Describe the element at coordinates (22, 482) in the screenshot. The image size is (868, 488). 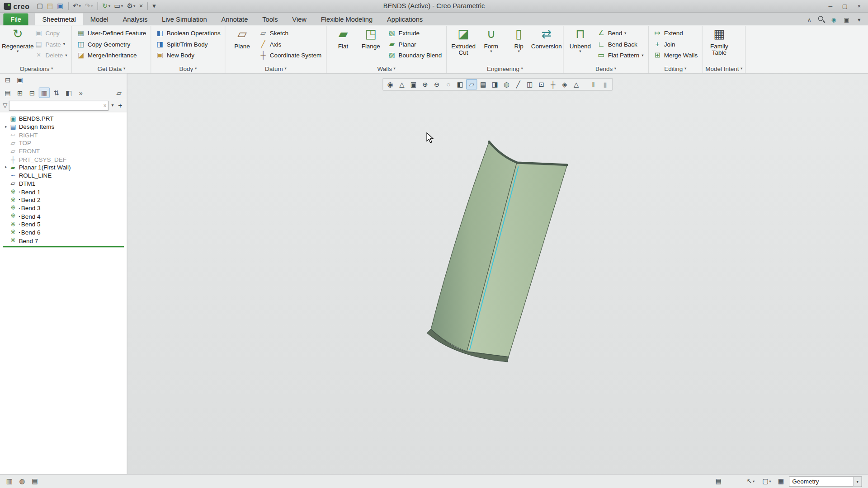
I see `web-browser-toggle-icon: ◍ ▾` at that location.